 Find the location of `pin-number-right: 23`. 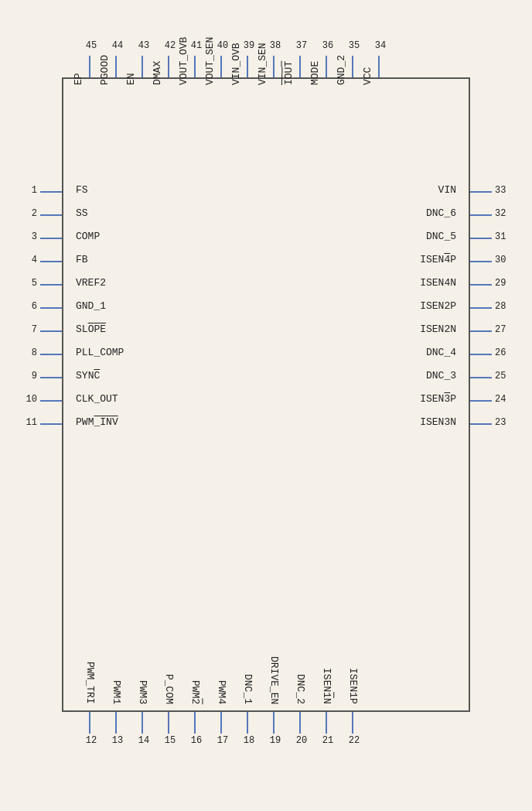

pin-number-right: 23 is located at coordinates (500, 423).